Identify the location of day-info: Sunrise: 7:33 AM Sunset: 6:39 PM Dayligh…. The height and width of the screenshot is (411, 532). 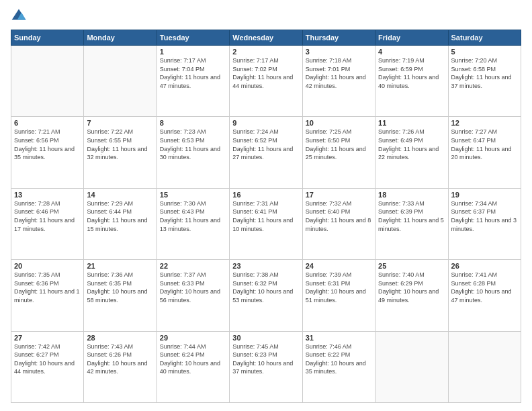
(411, 216).